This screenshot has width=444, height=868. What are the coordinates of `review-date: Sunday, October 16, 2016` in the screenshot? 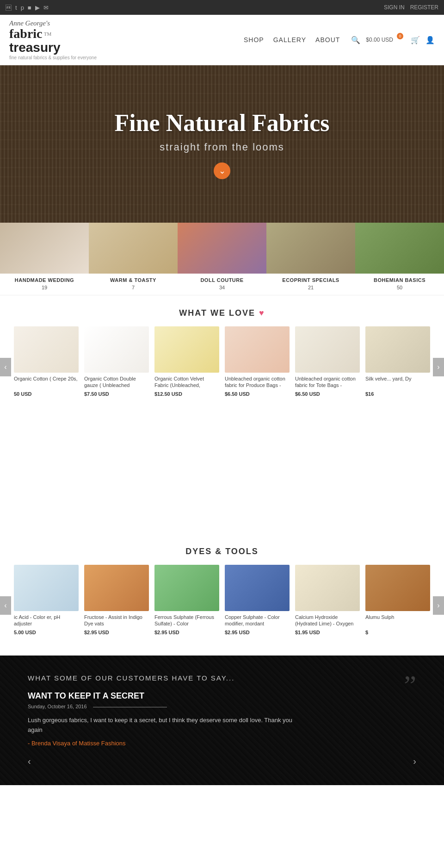 It's located at (222, 706).